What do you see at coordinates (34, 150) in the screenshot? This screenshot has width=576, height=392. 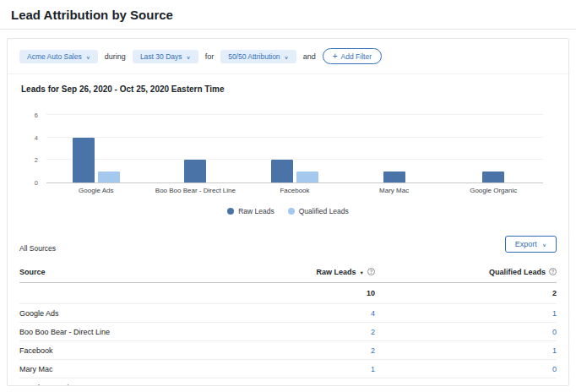 I see `chart-yaxis: 0246` at bounding box center [34, 150].